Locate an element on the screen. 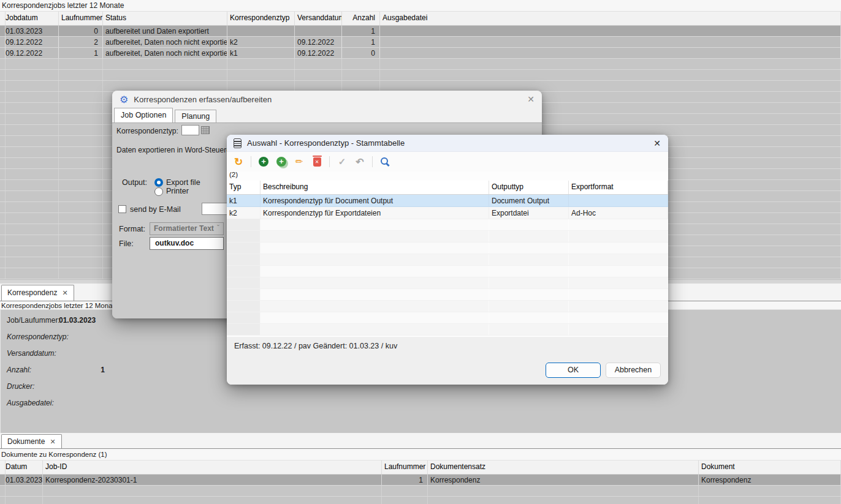 Image resolution: width=841 pixels, height=504 pixels. duplicate-record-icon: + is located at coordinates (281, 162).